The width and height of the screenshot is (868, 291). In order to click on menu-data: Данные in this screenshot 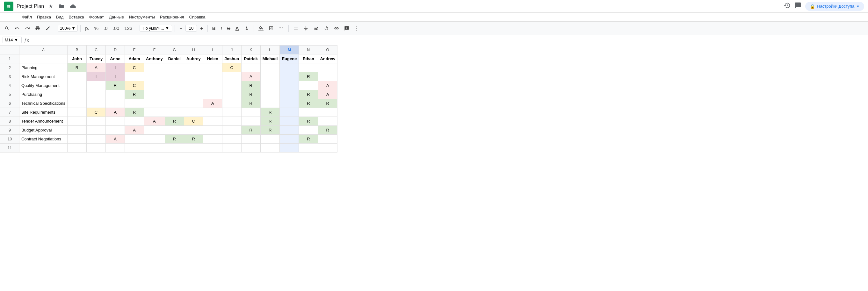, I will do `click(117, 17)`.